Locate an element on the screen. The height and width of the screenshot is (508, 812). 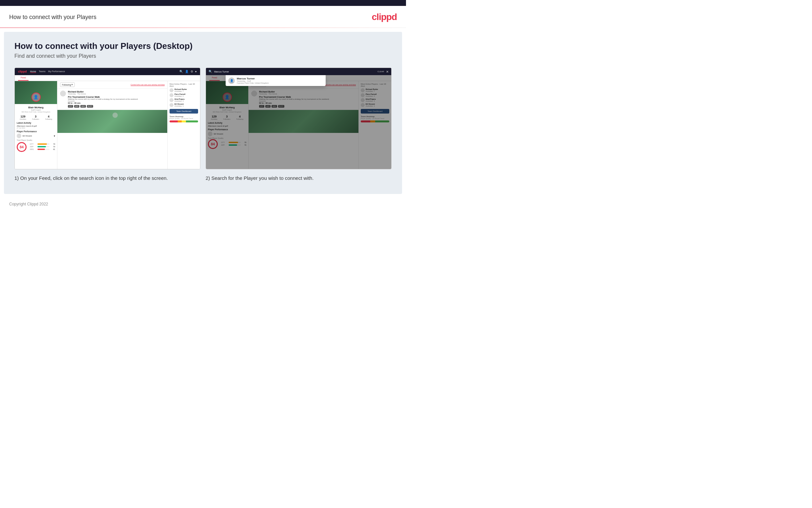
nav-my-performance: My Performance is located at coordinates (56, 72).